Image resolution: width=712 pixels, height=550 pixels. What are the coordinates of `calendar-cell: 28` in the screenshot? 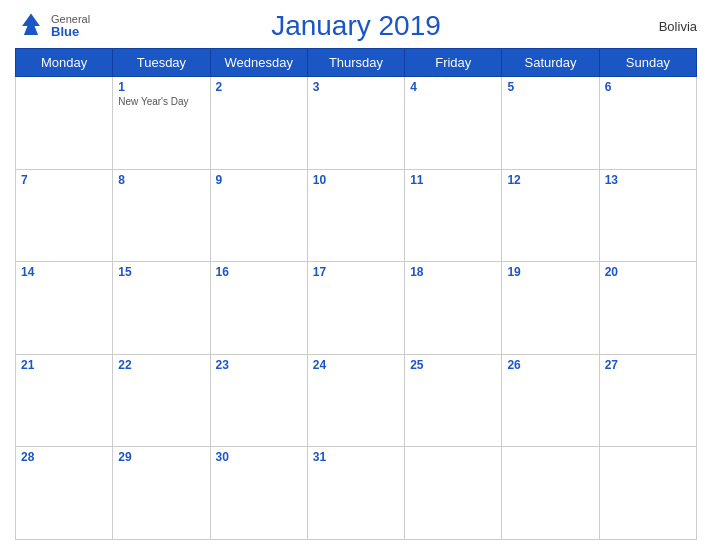 It's located at (64, 494).